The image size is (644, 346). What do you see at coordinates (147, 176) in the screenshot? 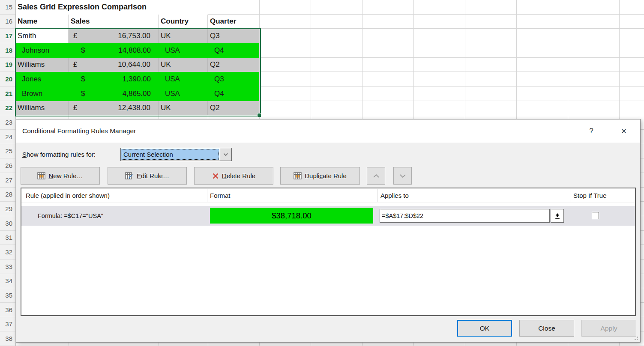
I see `edit-rule-button: Edit Rule…` at bounding box center [147, 176].